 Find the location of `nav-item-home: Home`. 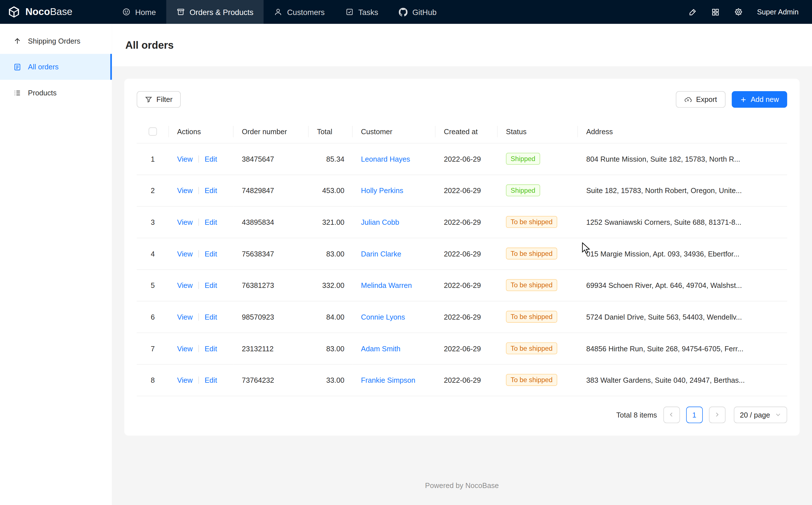

nav-item-home: Home is located at coordinates (139, 12).